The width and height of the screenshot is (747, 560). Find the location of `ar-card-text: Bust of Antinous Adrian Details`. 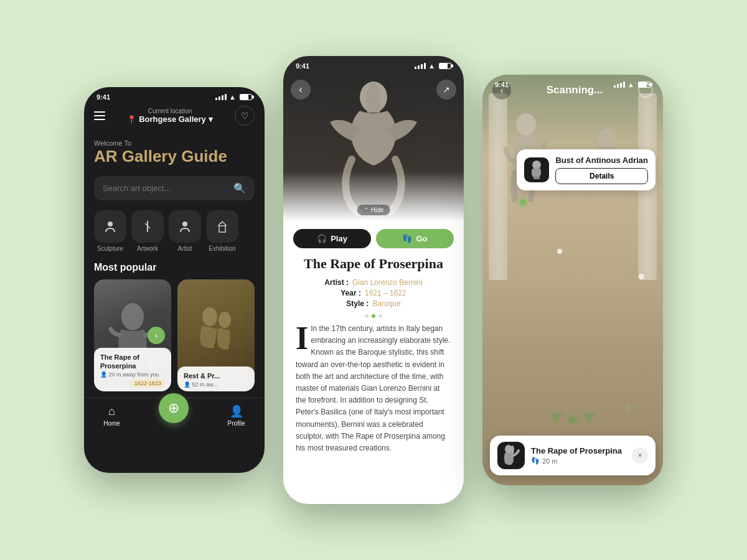

ar-card-text: Bust of Antinous Adrian Details is located at coordinates (601, 170).